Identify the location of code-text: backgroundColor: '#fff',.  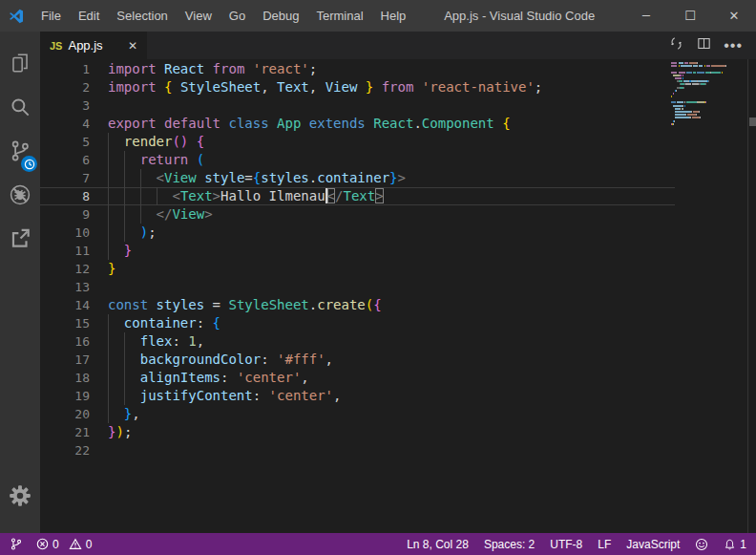
(220, 359).